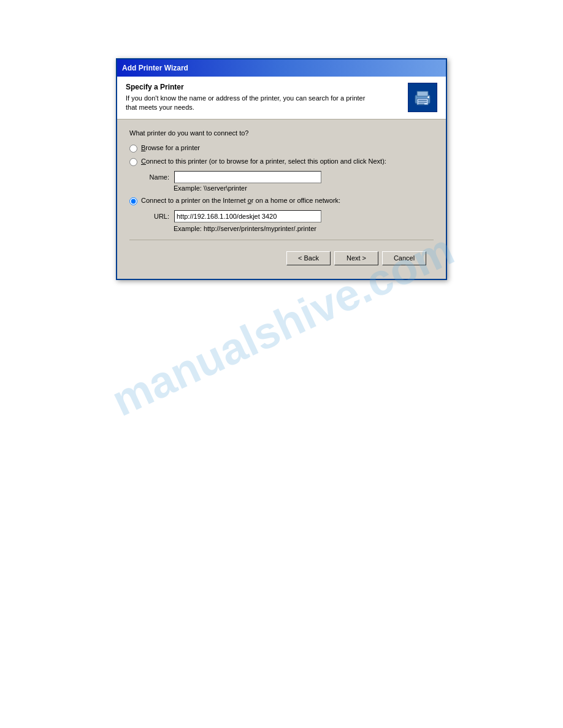 The height and width of the screenshot is (728, 563). What do you see at coordinates (282, 199) in the screenshot?
I see `content-section: What printer do you want to connect to? …` at bounding box center [282, 199].